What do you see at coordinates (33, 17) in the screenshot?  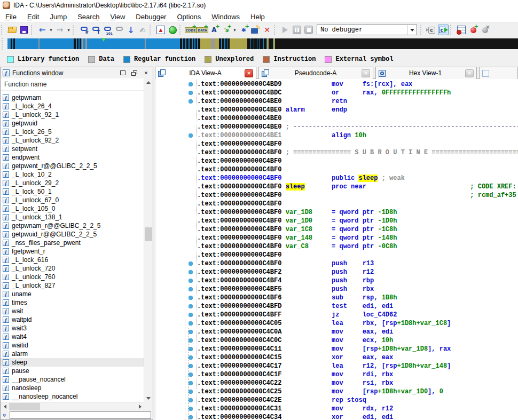 I see `menu-edit: Edit` at bounding box center [33, 17].